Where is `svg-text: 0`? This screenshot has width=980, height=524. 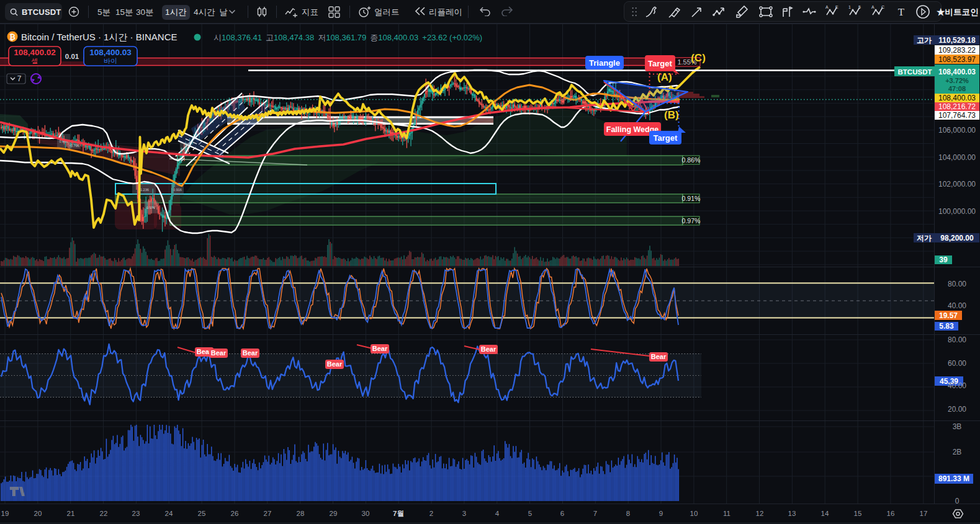
svg-text: 0 is located at coordinates (957, 501).